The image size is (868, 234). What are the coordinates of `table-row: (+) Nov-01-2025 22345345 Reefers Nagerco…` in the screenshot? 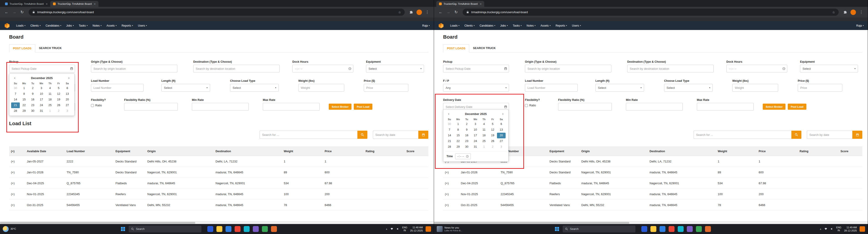 It's located at (219, 194).